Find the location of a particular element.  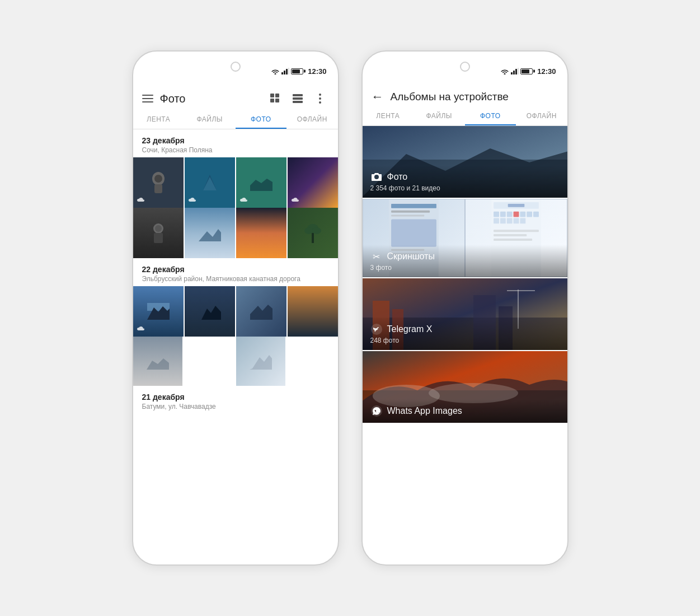

album-telegram-overlay: Telegram X 248 фото is located at coordinates (465, 334).